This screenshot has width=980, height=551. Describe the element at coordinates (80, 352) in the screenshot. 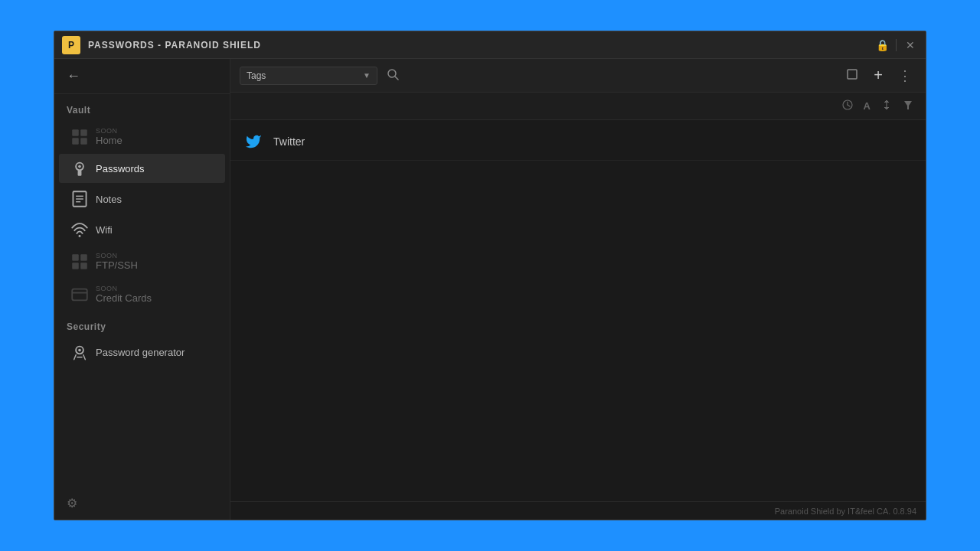

I see `password-generator-icon` at that location.